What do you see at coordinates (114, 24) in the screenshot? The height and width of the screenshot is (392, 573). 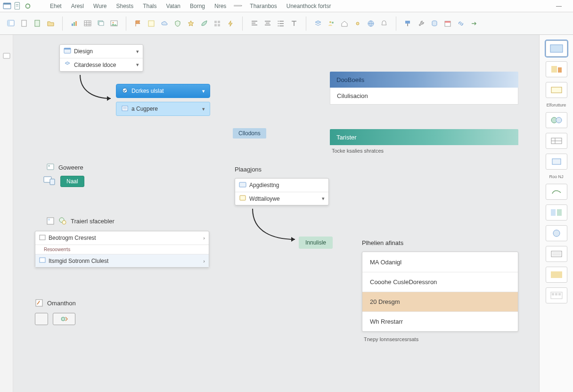 I see `rb-pic-icon` at bounding box center [114, 24].